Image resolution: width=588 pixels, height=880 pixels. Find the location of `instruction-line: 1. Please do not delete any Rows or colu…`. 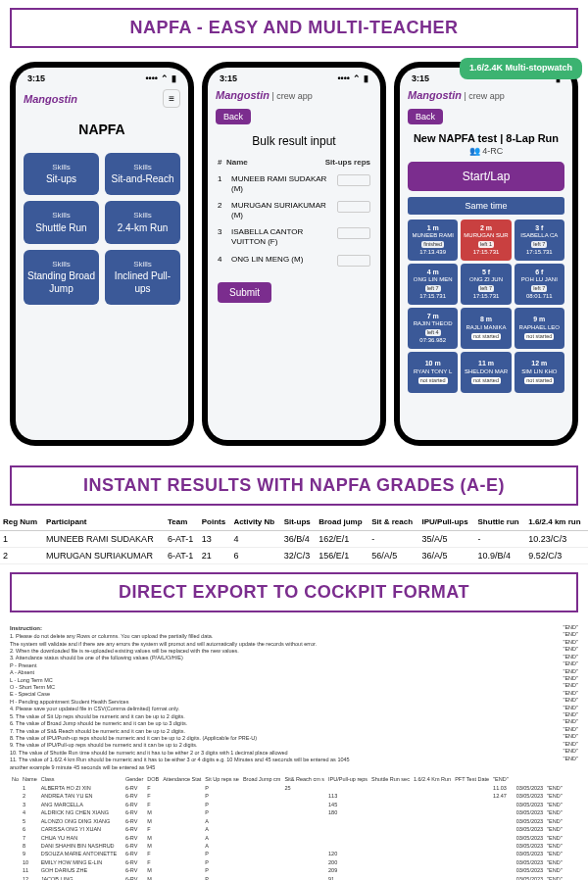

instruction-line: 1. Please do not delete any Rows or colu… is located at coordinates (294, 637).